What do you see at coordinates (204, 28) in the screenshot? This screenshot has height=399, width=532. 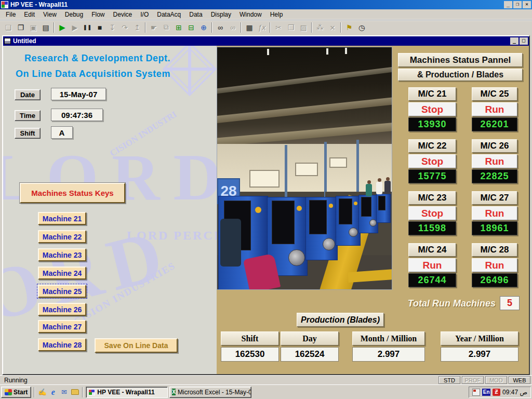 I see `web-globe-icon: ⊕` at bounding box center [204, 28].